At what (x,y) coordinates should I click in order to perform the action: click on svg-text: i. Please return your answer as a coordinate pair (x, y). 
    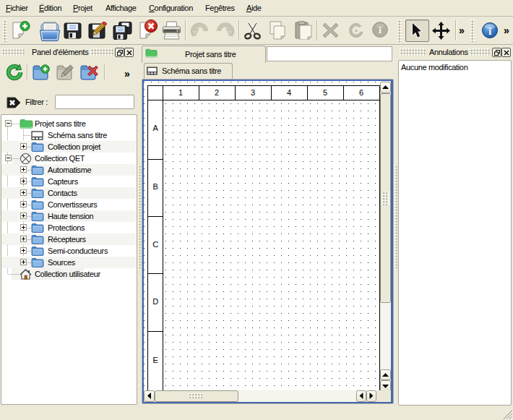
    Looking at the image, I should click on (490, 32).